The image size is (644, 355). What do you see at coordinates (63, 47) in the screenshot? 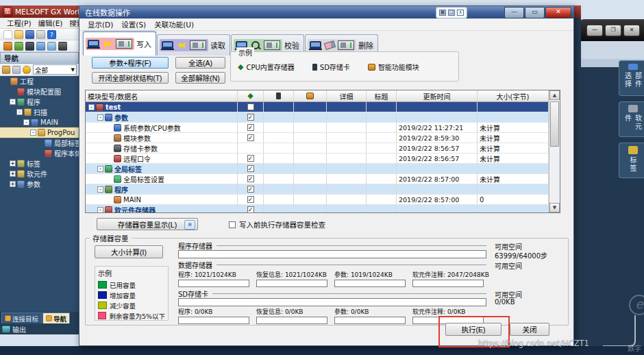
I see `find-binoculars-icon` at bounding box center [63, 47].